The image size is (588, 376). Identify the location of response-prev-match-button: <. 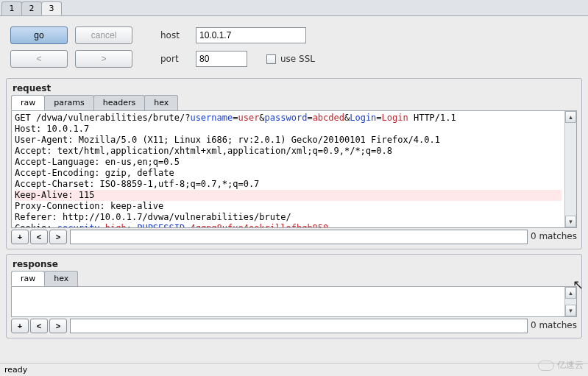
(39, 326).